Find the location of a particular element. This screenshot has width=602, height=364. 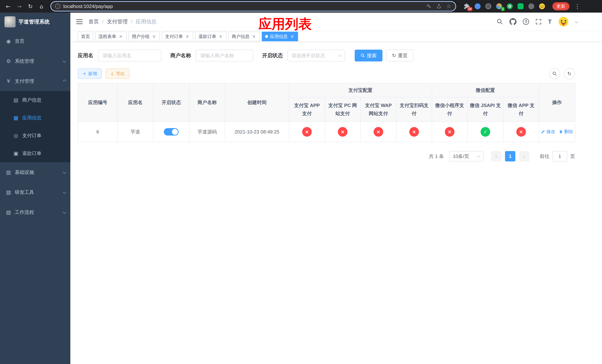

sidebar-item-workflow: ▨ 工作流程 is located at coordinates (35, 212).